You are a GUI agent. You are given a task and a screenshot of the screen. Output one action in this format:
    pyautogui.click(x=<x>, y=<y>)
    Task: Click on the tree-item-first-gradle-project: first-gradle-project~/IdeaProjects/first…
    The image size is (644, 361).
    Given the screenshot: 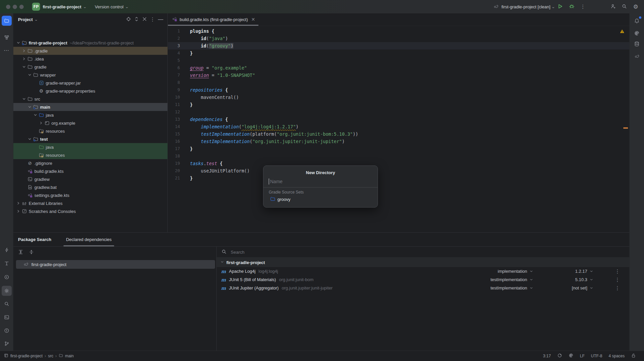 What is the action you would take?
    pyautogui.click(x=90, y=43)
    